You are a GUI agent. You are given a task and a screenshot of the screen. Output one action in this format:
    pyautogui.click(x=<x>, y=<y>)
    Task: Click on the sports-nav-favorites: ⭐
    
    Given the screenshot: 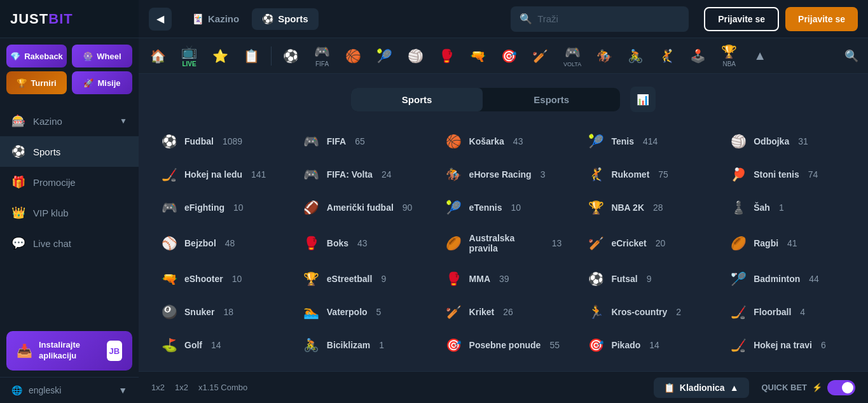 What is the action you would take?
    pyautogui.click(x=220, y=56)
    